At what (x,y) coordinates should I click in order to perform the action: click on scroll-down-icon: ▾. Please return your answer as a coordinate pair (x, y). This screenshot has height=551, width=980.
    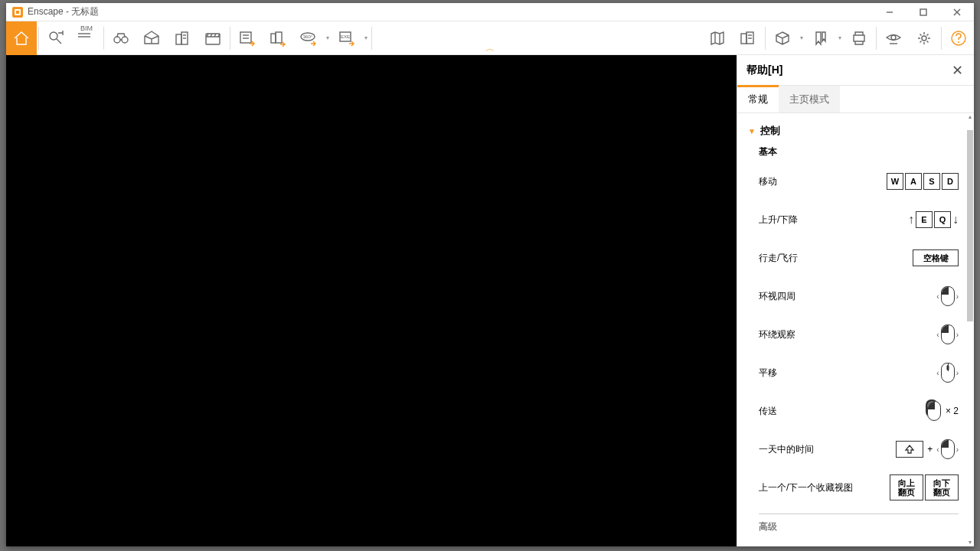
    Looking at the image, I should click on (970, 543).